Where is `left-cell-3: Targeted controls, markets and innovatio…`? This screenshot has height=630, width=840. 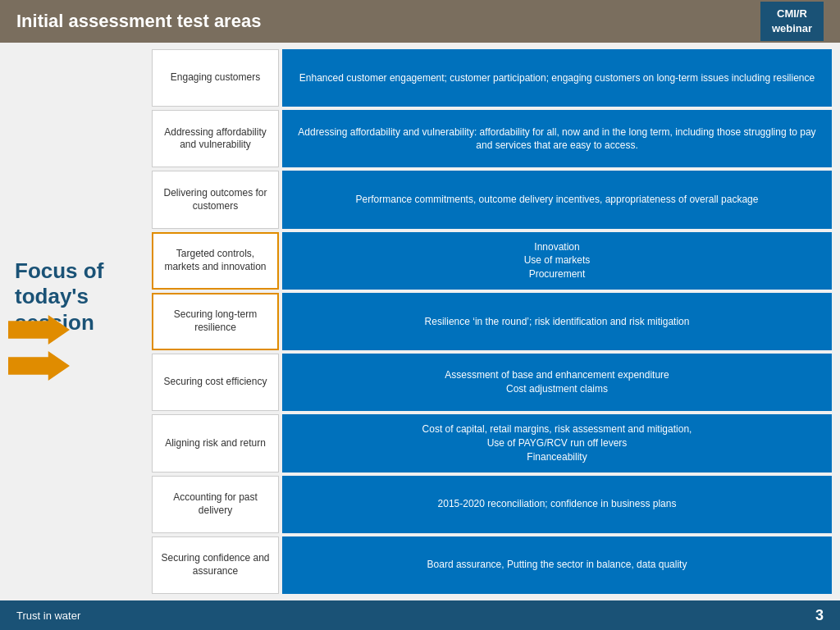
left-cell-3: Targeted controls, markets and innovatio… is located at coordinates (215, 261).